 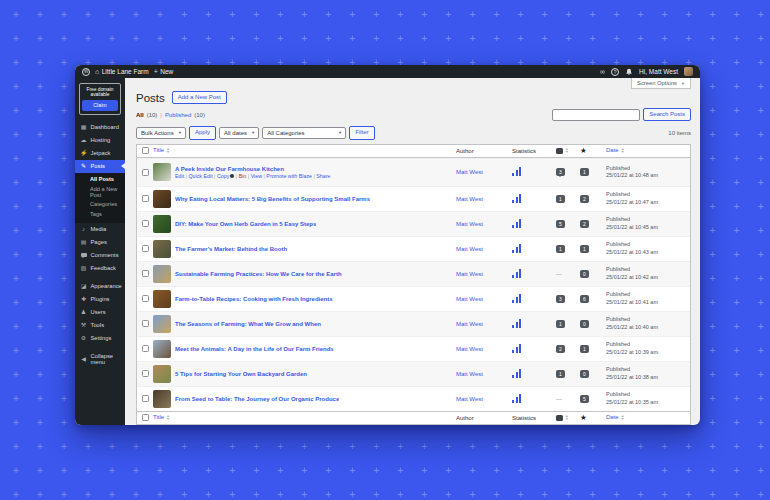 I want to click on apply-button: Apply, so click(x=202, y=132).